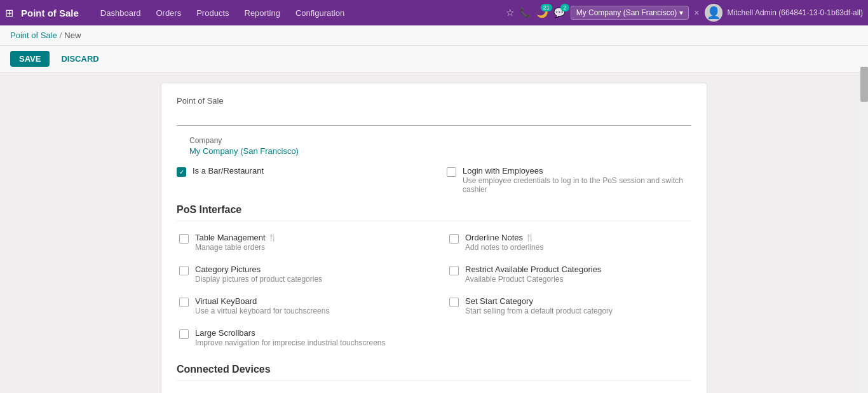 This screenshot has height=393, width=868. Describe the element at coordinates (184, 239) in the screenshot. I see `table-management-checkbox` at that location.